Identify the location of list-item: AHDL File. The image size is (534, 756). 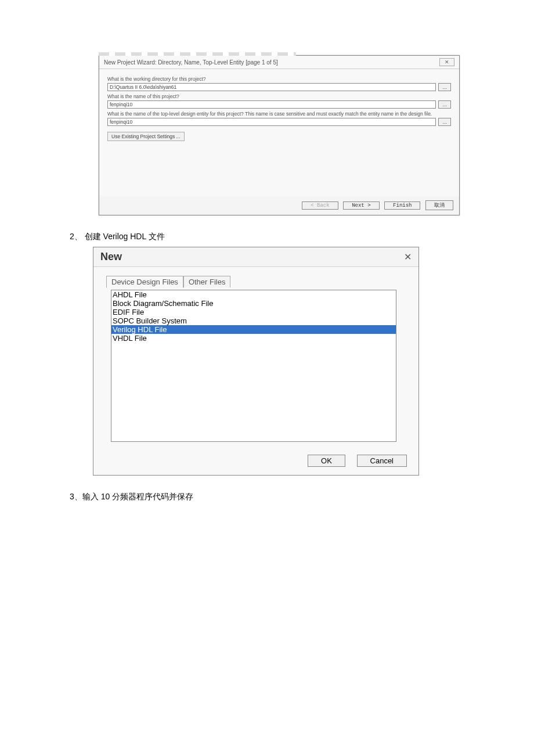
(254, 295).